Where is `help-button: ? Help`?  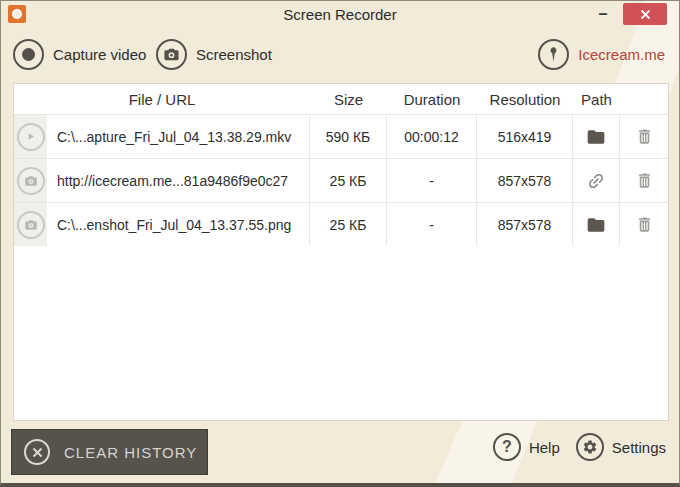 help-button: ? Help is located at coordinates (526, 447).